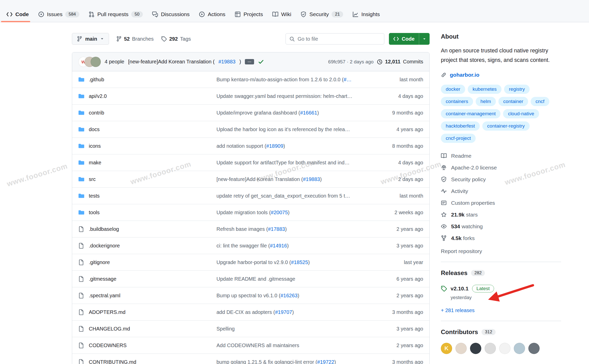  What do you see at coordinates (116, 14) in the screenshot?
I see `tab-pull-requests: Pull requests 50` at bounding box center [116, 14].